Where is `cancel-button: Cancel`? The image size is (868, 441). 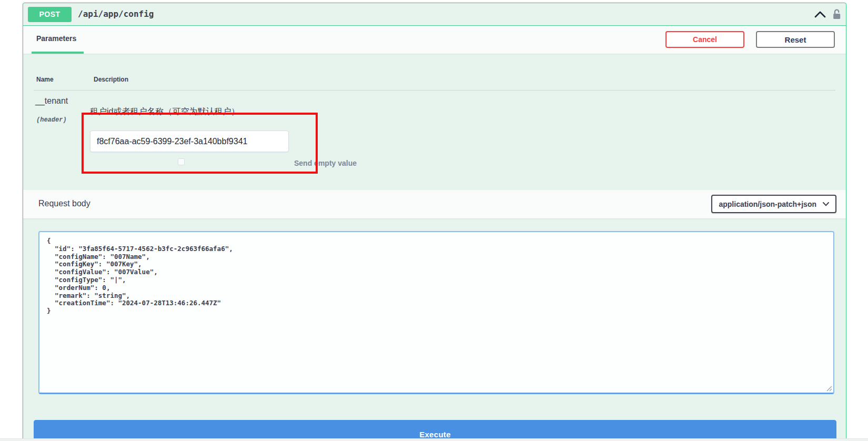 cancel-button: Cancel is located at coordinates (705, 39).